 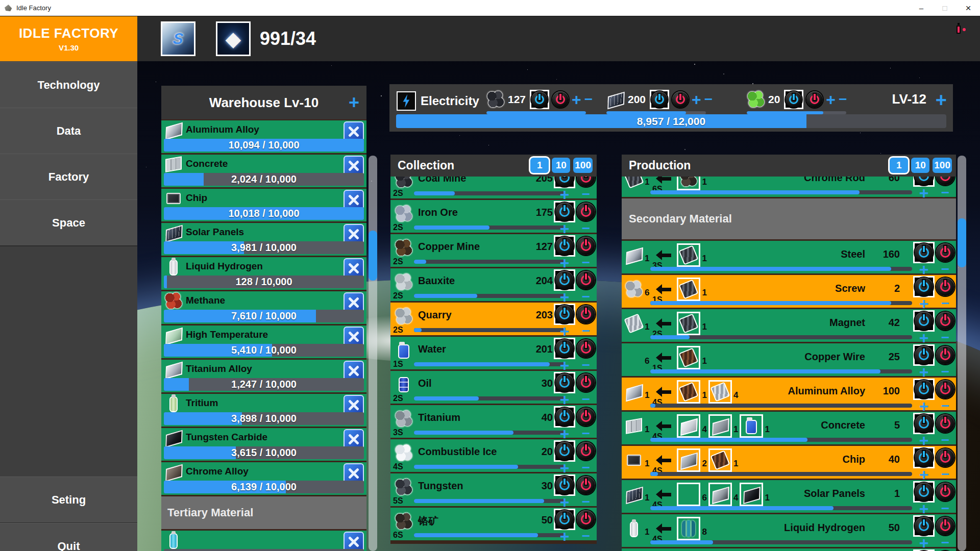 What do you see at coordinates (494, 490) in the screenshot?
I see `collection-item-row: Tungsten305S+−` at bounding box center [494, 490].